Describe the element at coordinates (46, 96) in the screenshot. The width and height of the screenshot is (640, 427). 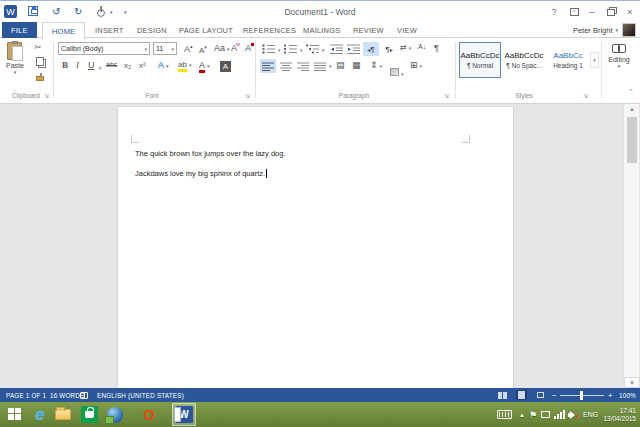
I see `clipboard-dialog-launcher-icon: ⇲` at that location.